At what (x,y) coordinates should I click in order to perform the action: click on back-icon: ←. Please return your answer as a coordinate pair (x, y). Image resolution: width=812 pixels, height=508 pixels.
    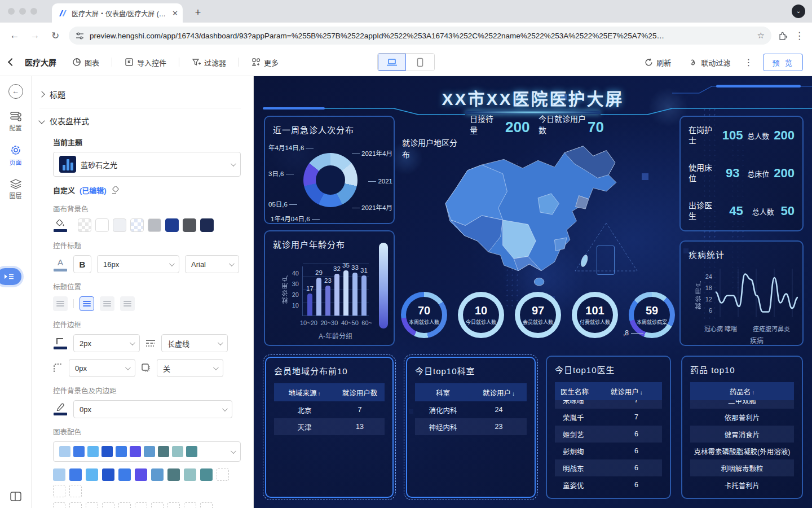
    Looking at the image, I should click on (15, 36).